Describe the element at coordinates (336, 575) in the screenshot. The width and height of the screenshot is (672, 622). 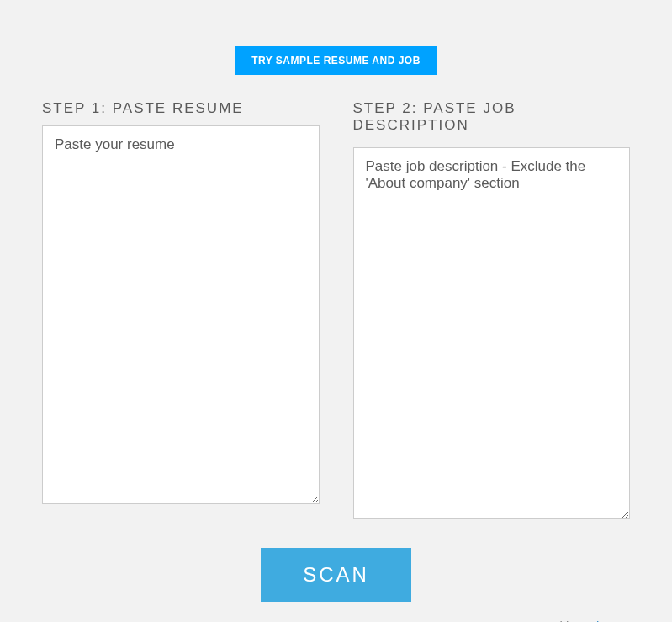
I see `scan-wrap: SCAN` at that location.